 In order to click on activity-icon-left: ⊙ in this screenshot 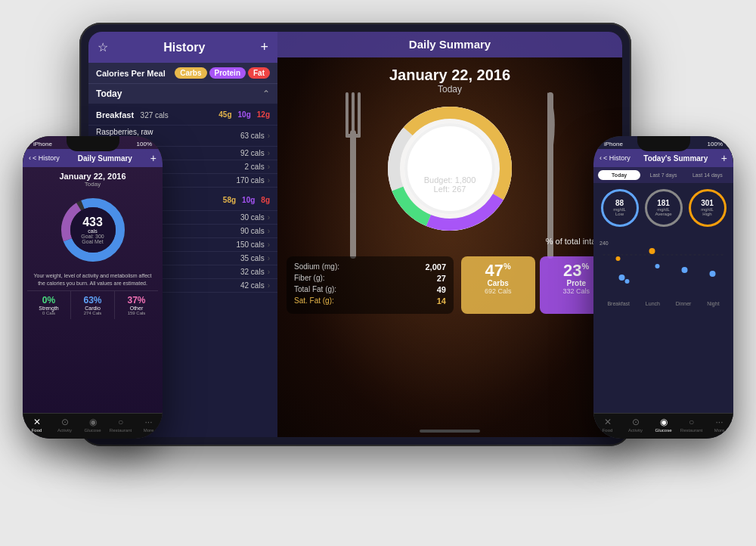, I will do `click(65, 422)`.